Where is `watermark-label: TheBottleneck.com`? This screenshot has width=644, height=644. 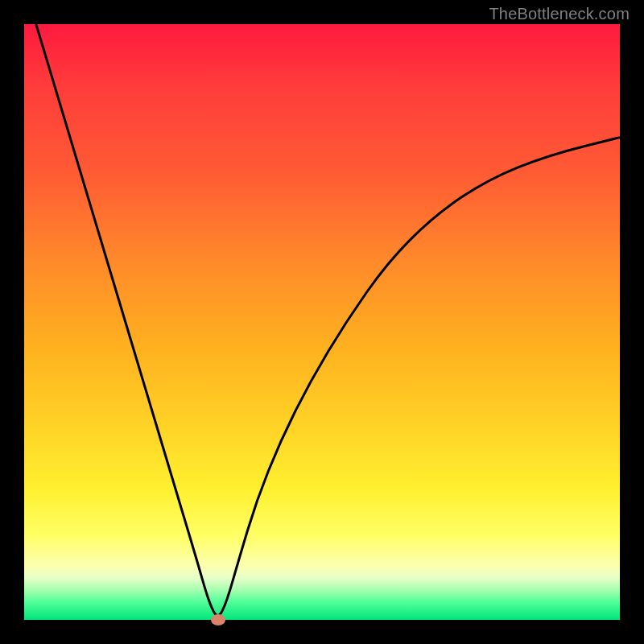
watermark-label: TheBottleneck.com is located at coordinates (559, 14).